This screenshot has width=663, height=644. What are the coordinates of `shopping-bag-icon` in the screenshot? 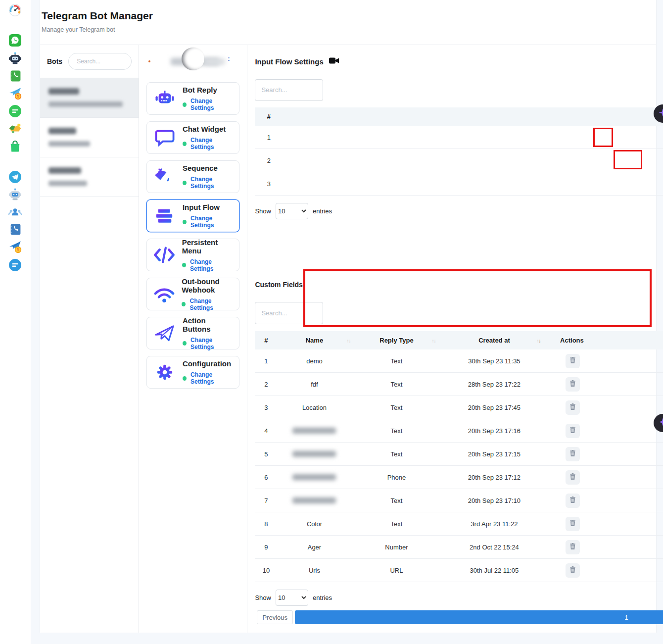 It's located at (15, 147).